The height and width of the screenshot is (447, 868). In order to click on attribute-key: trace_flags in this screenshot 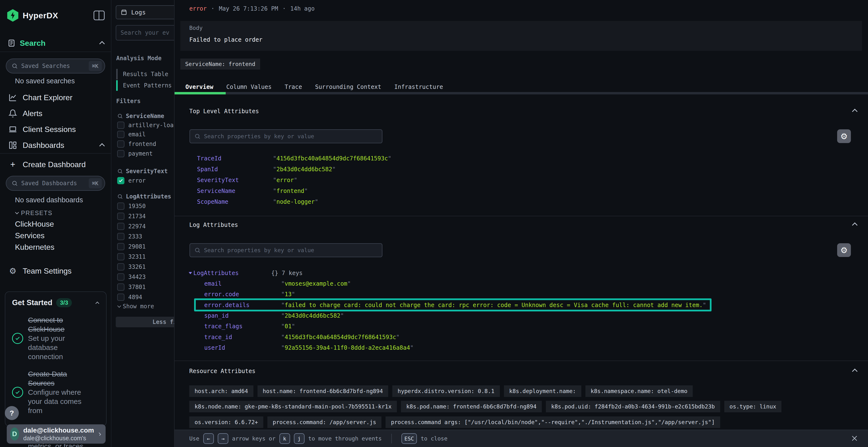, I will do `click(223, 326)`.